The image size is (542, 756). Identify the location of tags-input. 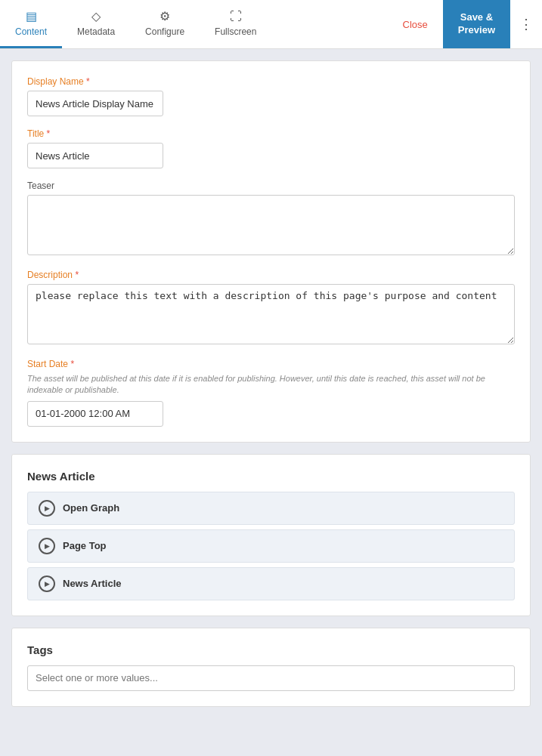
(271, 678).